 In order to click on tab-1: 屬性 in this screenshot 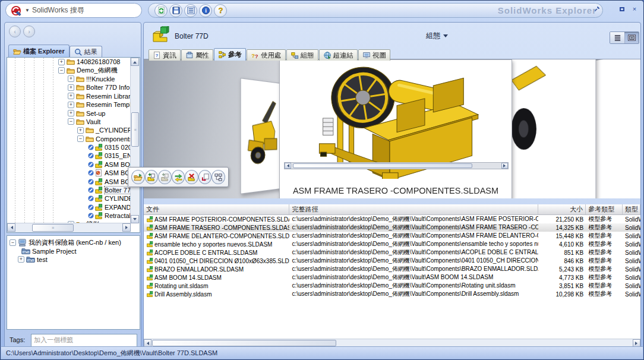, I will do `click(197, 55)`.